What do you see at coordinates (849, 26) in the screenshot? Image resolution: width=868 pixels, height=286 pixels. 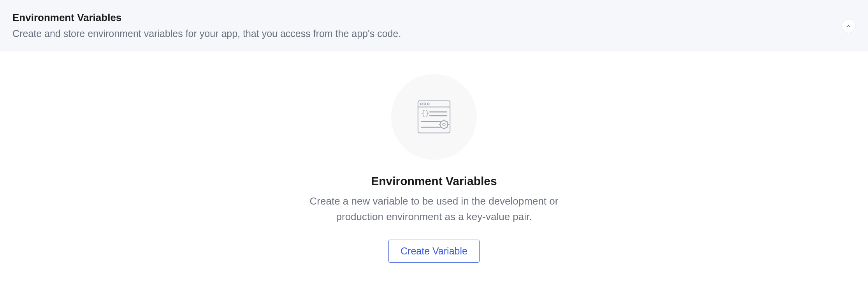 I see `collapse-toggle-button` at bounding box center [849, 26].